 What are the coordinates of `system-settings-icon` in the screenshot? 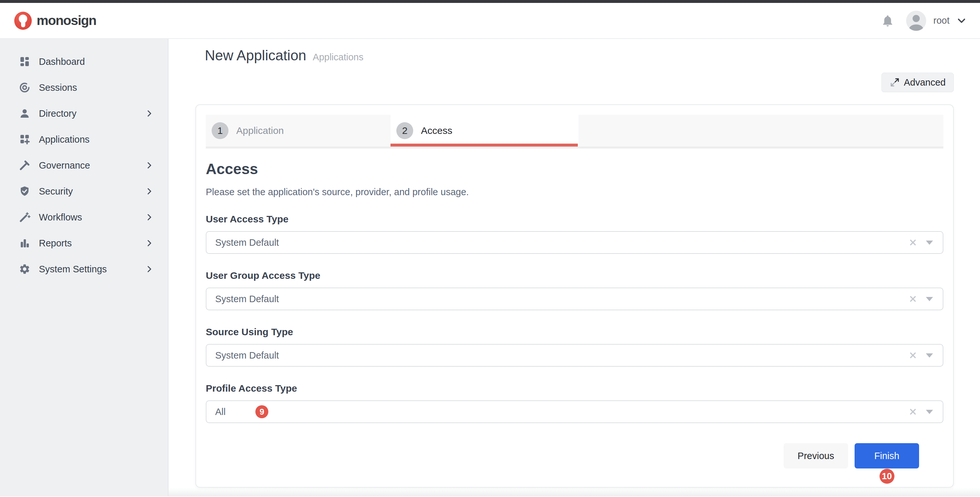 It's located at (24, 269).